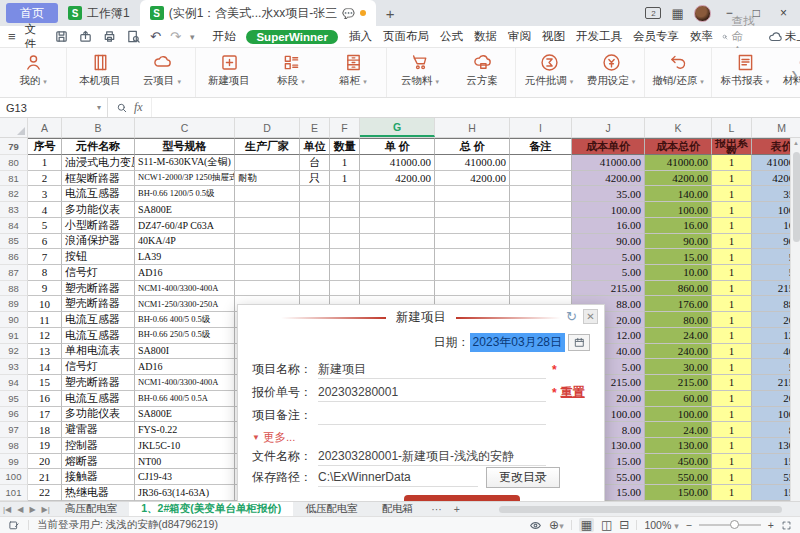 The width and height of the screenshot is (800, 533). What do you see at coordinates (608, 226) in the screenshot?
I see `cell: 16.00` at bounding box center [608, 226].